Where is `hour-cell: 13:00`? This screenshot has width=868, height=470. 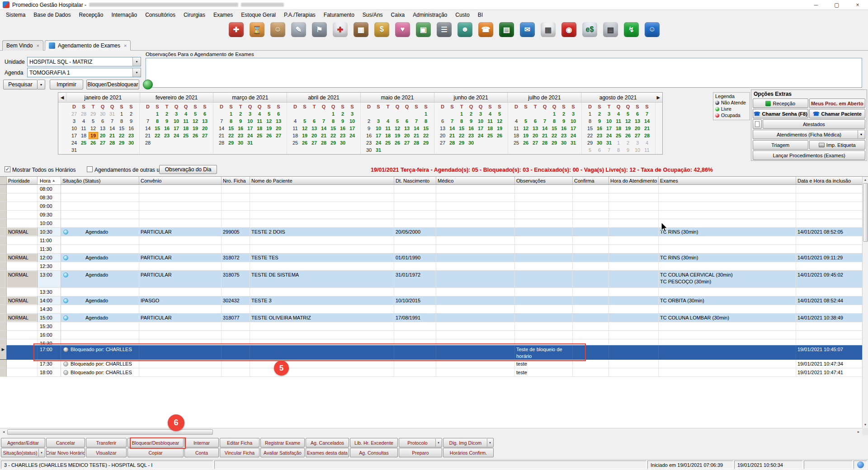 hour-cell: 13:00 is located at coordinates (49, 279).